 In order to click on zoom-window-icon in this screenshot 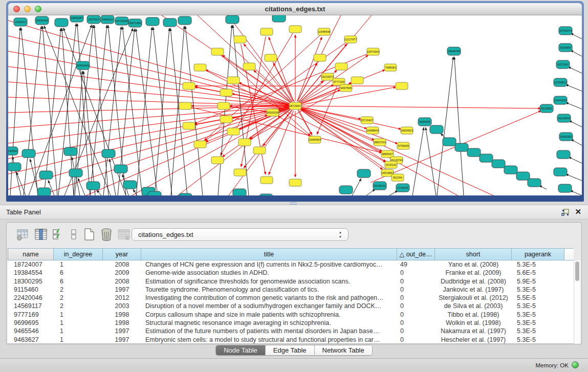, I will do `click(38, 9)`.